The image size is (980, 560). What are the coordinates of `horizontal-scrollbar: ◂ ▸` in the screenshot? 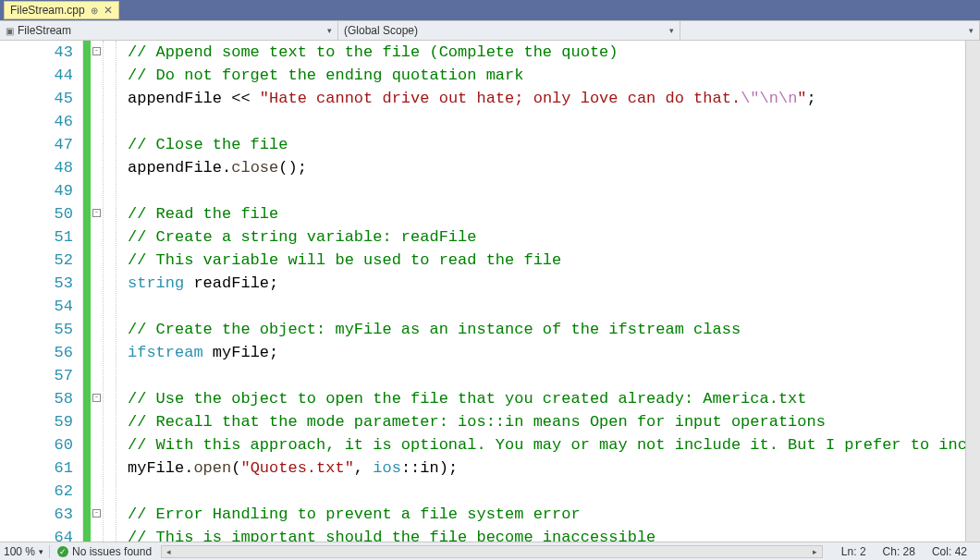 It's located at (492, 552).